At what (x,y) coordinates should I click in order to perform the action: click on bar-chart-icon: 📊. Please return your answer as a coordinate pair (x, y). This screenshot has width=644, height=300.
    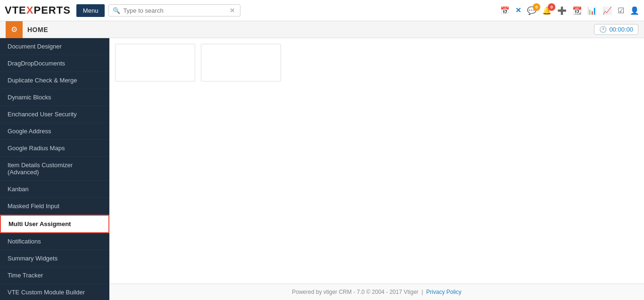
    Looking at the image, I should click on (592, 10).